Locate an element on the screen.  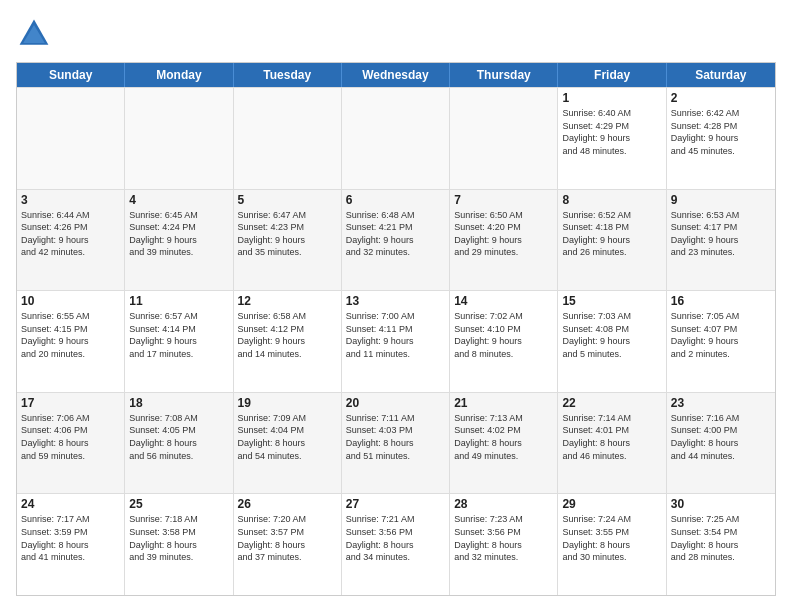
cell-info: Sunrise: 7:17 AM Sunset: 3:59 PM Dayligh… is located at coordinates (70, 538).